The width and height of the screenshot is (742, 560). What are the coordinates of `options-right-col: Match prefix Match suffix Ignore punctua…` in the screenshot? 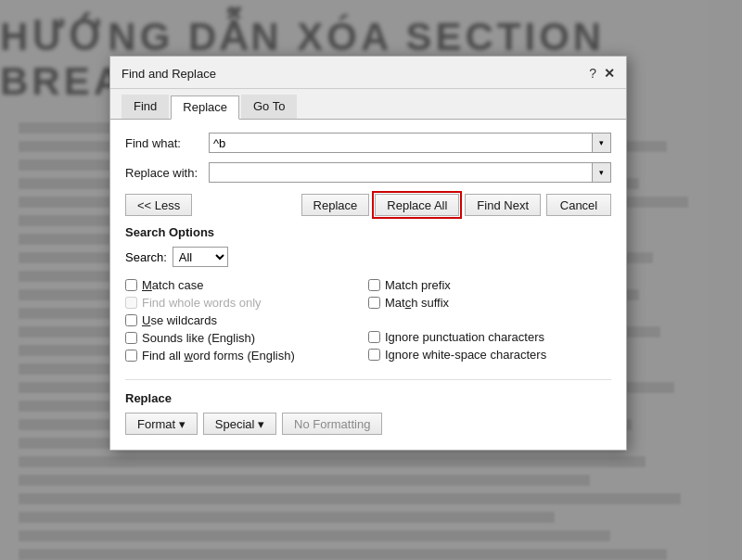 It's located at (490, 321).